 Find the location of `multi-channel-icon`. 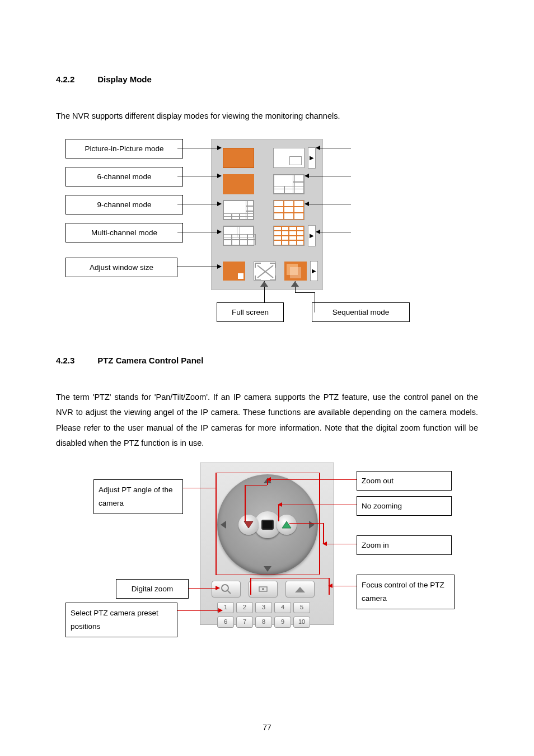

multi-channel-icon is located at coordinates (289, 236).